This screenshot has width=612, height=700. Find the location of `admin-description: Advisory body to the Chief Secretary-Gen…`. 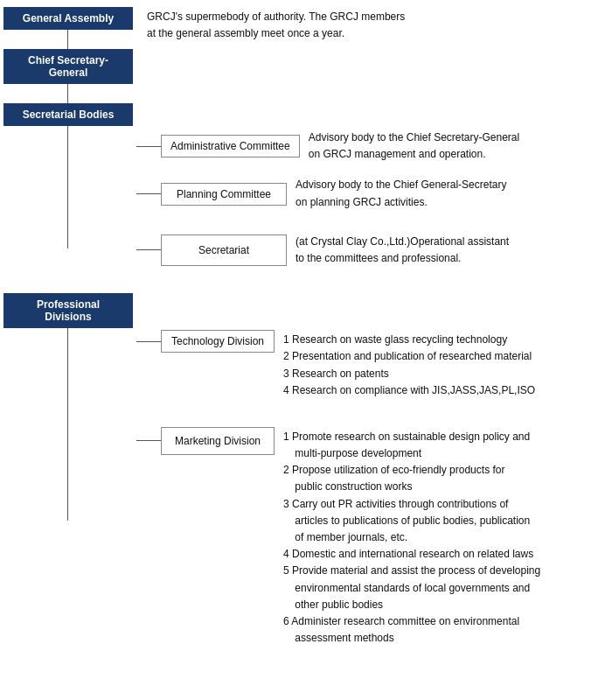

admin-description: Advisory body to the Chief Secretary-Gen… is located at coordinates (414, 146).